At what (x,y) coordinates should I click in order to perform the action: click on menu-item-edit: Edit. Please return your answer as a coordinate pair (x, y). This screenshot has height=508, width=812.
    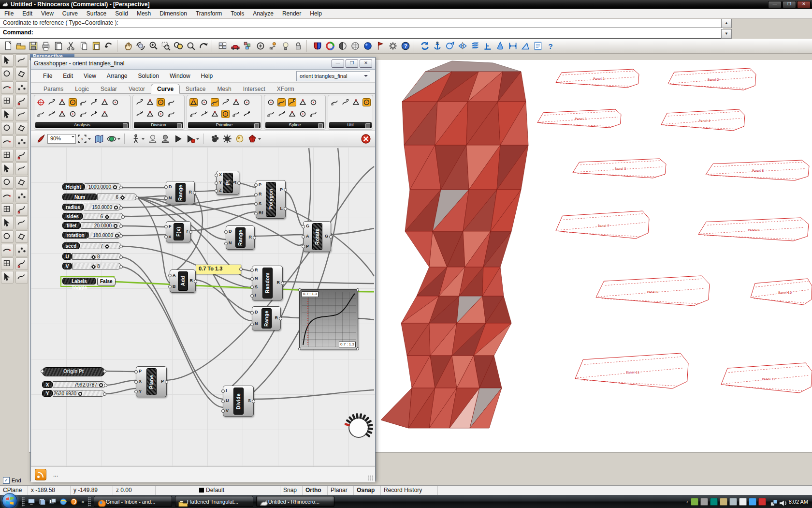
    Looking at the image, I should click on (27, 14).